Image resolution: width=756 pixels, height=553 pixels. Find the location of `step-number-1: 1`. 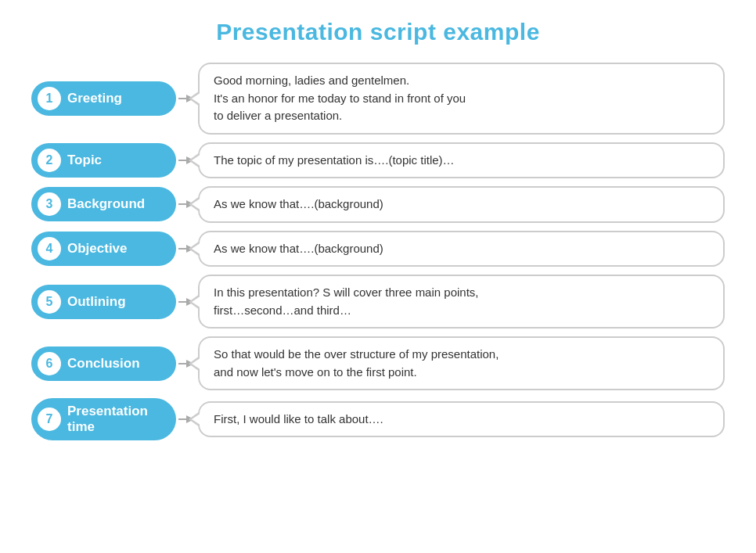

step-number-1: 1 is located at coordinates (49, 99).